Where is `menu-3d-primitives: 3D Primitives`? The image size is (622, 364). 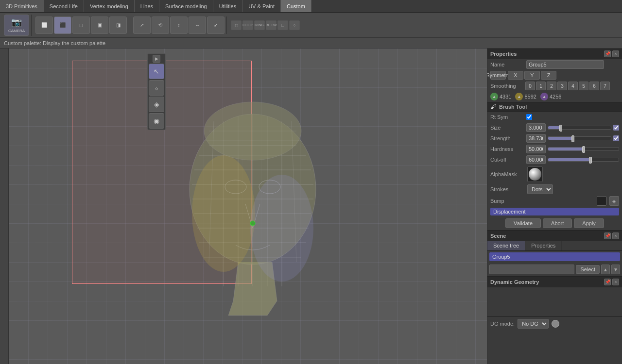
menu-3d-primitives: 3D Primitives is located at coordinates (22, 6).